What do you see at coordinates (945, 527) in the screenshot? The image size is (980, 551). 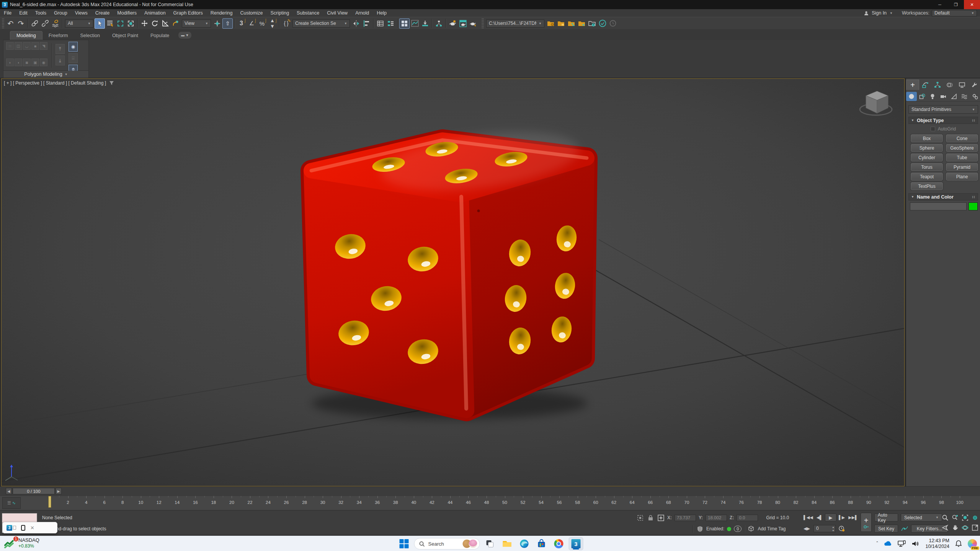 I see `field-of-view-icon` at bounding box center [945, 527].